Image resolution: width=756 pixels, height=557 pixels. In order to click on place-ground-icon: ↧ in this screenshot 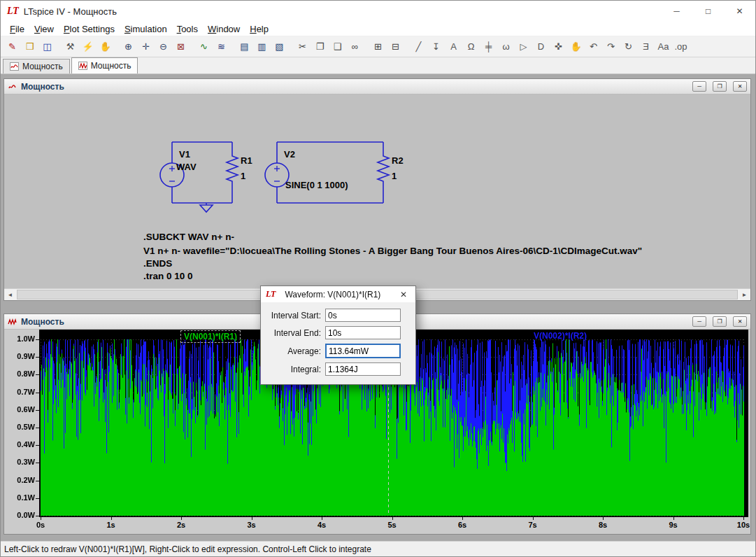, I will do `click(436, 47)`.